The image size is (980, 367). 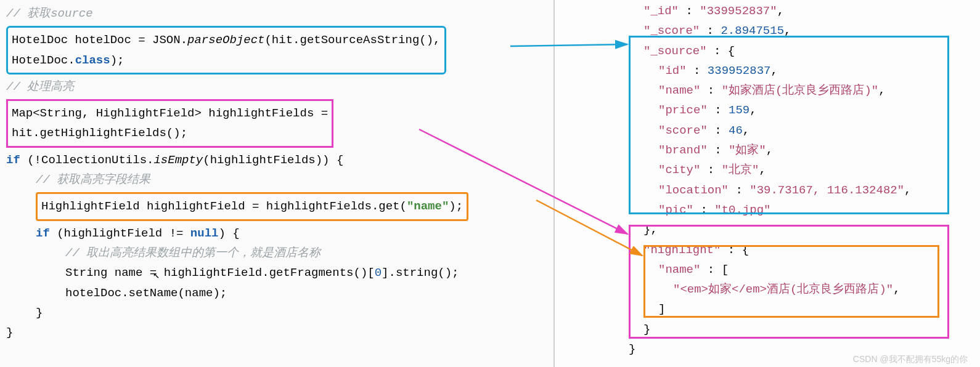 I want to click on json-key: "city", so click(x=679, y=170).